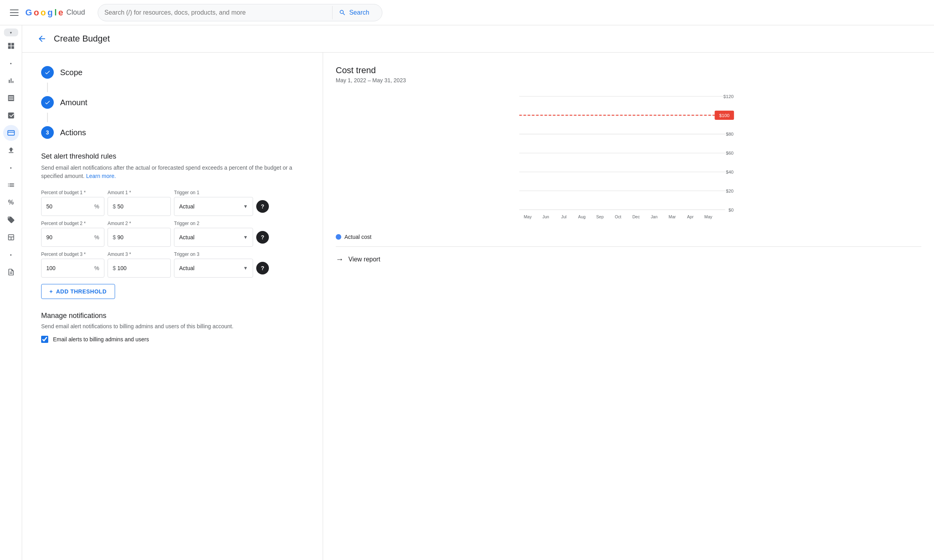 The width and height of the screenshot is (934, 560). I want to click on view-report-label: View report, so click(365, 259).